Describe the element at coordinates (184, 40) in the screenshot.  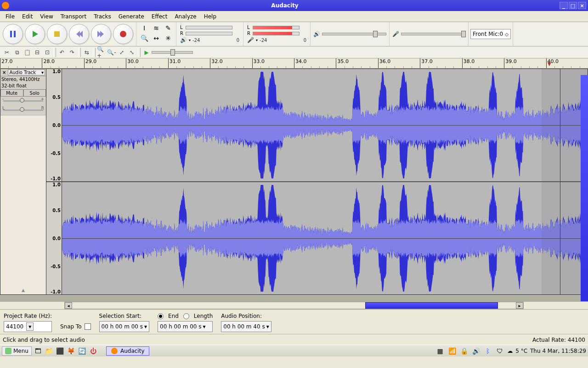
I see `speaker-icon: 🔊` at that location.